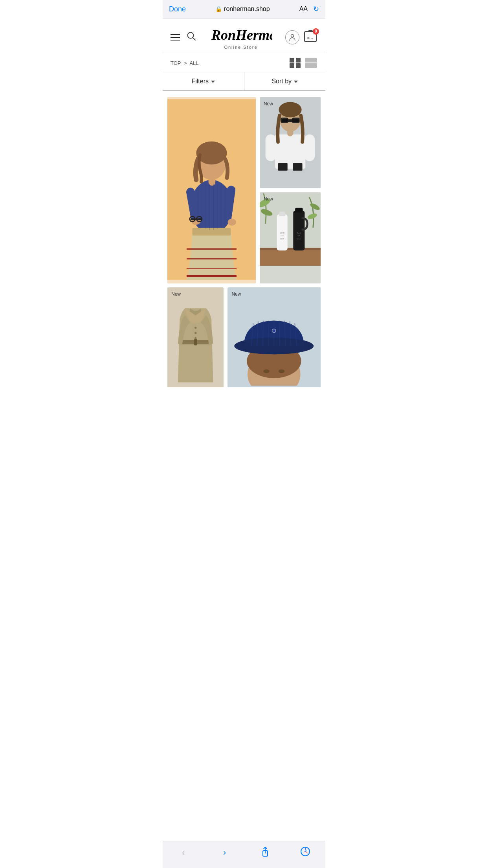 The height and width of the screenshot is (868, 488). Describe the element at coordinates (244, 61) in the screenshot. I see `toolbar: TOP > ALL` at that location.